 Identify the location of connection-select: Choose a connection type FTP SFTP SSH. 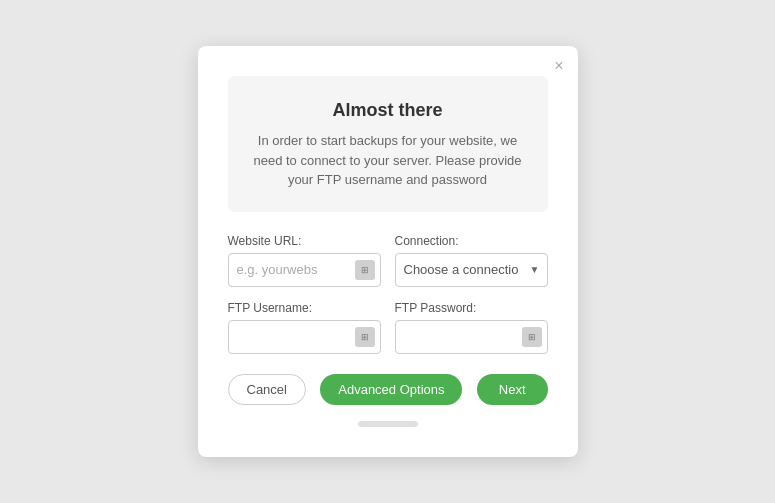
(472, 270).